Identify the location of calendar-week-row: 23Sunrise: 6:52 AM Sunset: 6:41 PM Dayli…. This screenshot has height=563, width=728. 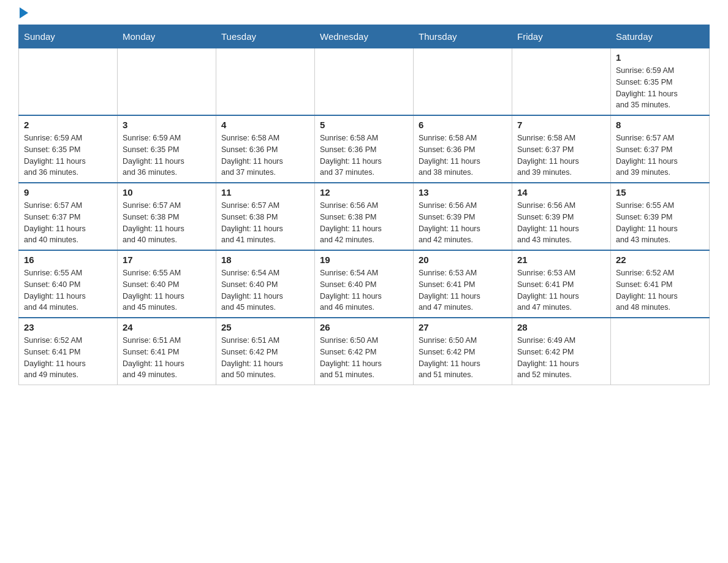
(364, 351).